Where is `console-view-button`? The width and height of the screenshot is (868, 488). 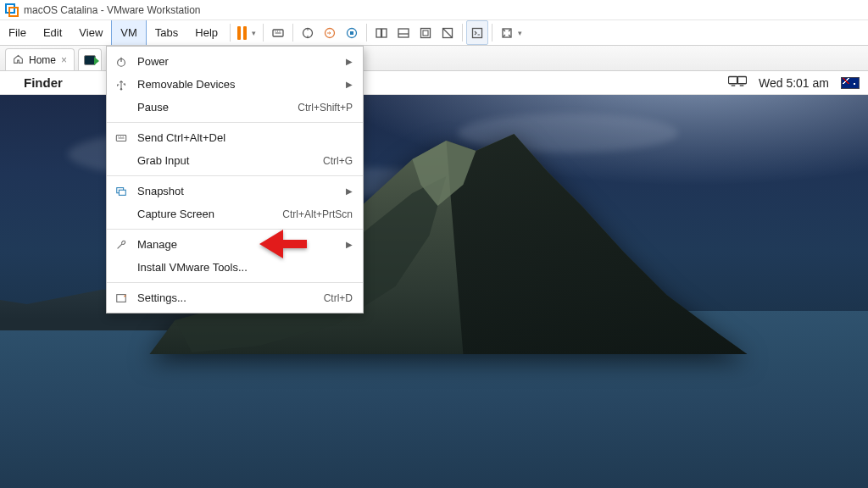 console-view-button is located at coordinates (477, 32).